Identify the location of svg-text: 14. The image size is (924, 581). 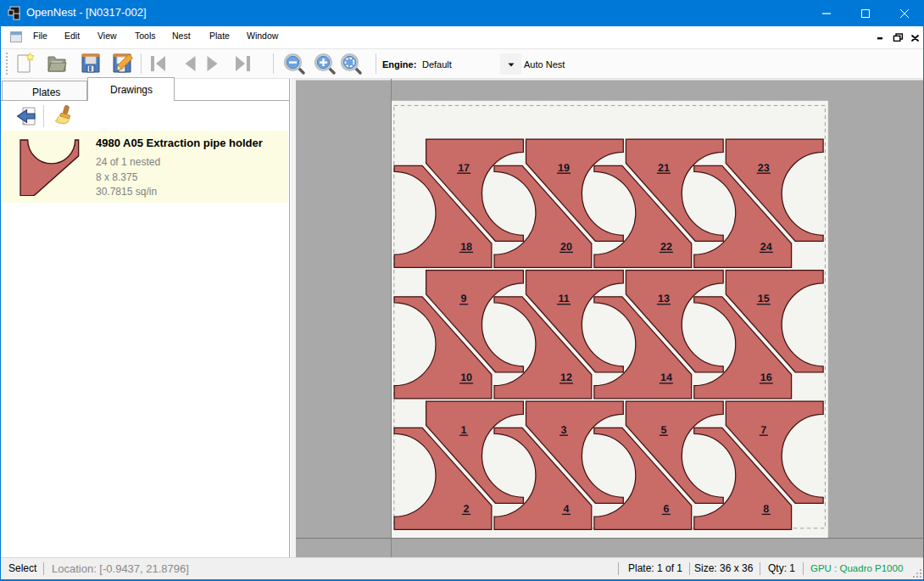
(666, 377).